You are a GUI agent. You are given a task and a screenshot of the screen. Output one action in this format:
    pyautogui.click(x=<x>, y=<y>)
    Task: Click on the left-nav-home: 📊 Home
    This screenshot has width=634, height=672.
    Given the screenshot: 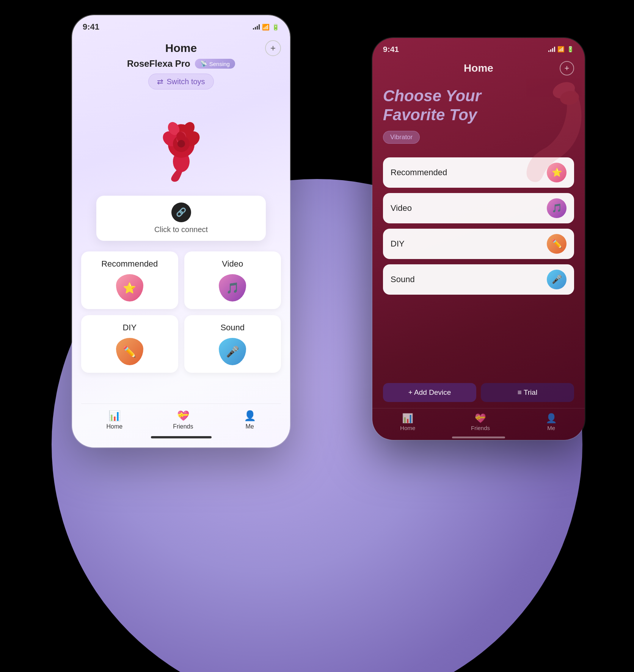 What is the action you would take?
    pyautogui.click(x=115, y=420)
    